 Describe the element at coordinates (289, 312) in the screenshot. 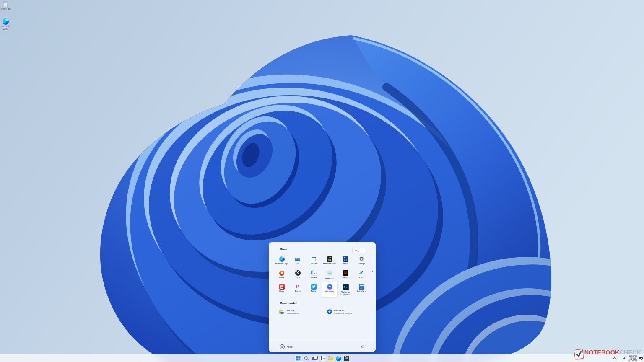

I see `recommended-item-onedrive: OneDriveRecently added` at that location.